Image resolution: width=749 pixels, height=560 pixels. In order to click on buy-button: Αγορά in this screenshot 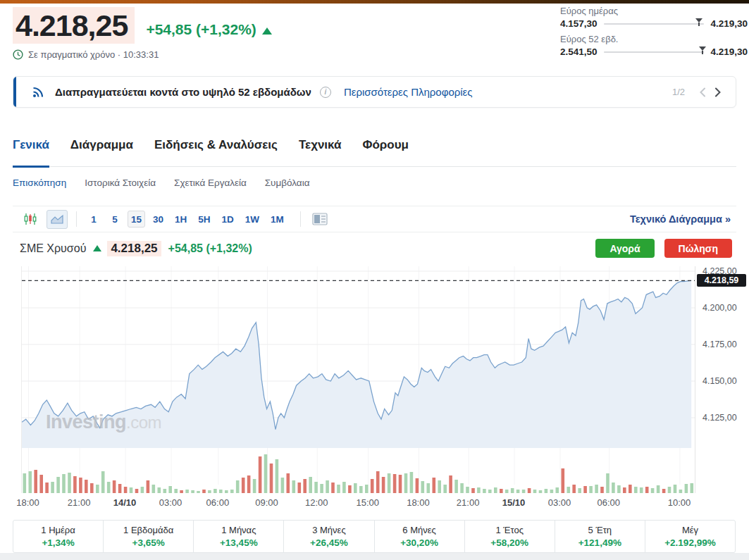, I will do `click(624, 248)`.